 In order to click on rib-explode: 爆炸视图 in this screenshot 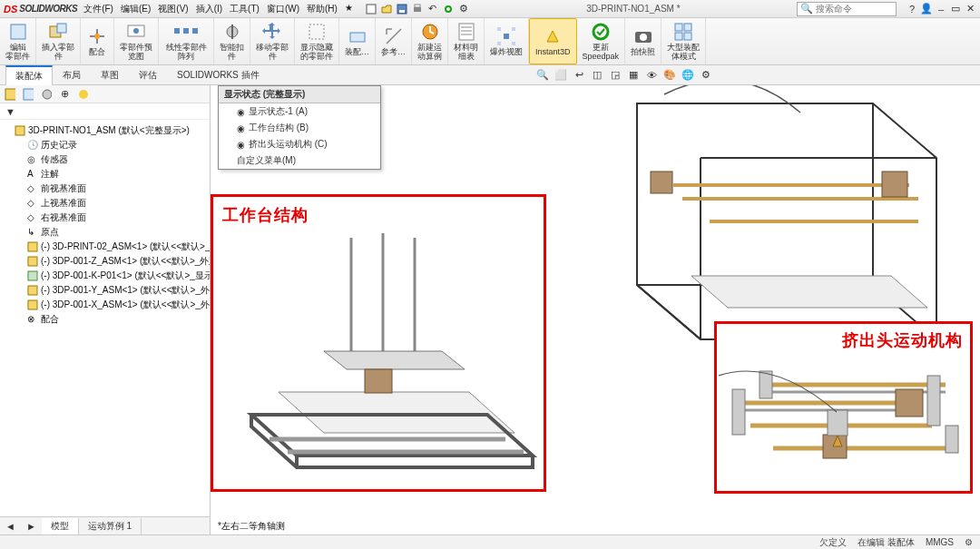, I will do `click(506, 42)`.